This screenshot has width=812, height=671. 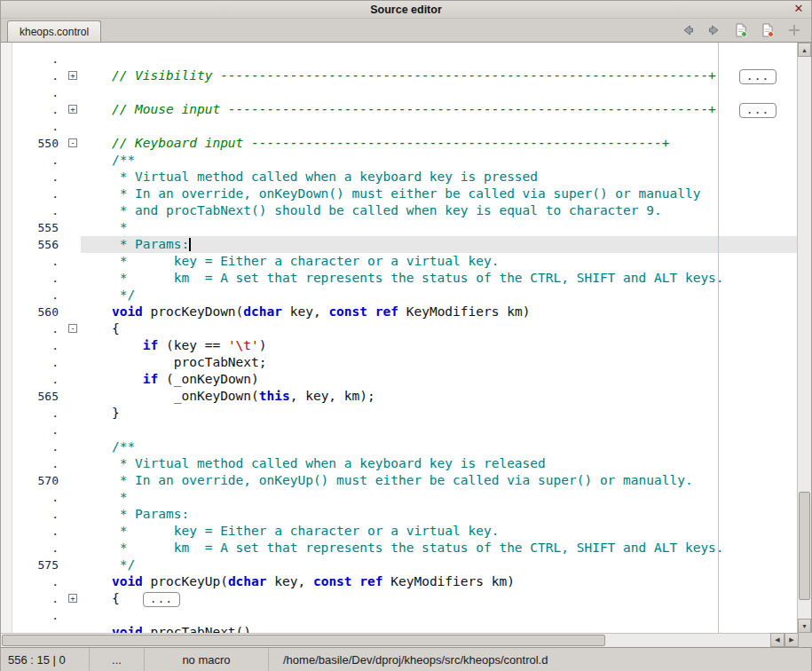 What do you see at coordinates (405, 295) in the screenshot?
I see `code-line: . */` at bounding box center [405, 295].